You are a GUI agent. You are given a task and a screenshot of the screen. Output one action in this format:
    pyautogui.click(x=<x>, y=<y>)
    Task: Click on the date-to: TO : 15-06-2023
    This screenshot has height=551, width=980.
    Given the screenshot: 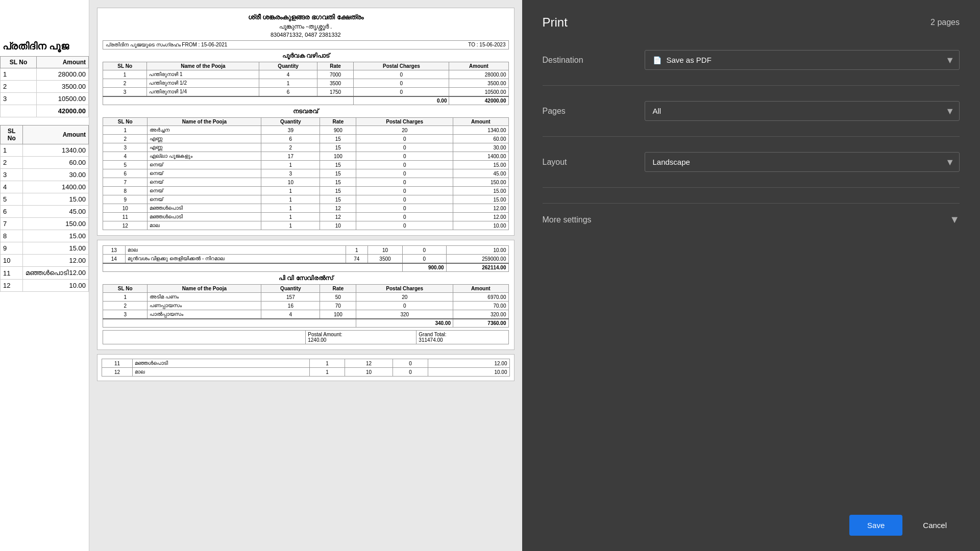 What is the action you would take?
    pyautogui.click(x=487, y=45)
    